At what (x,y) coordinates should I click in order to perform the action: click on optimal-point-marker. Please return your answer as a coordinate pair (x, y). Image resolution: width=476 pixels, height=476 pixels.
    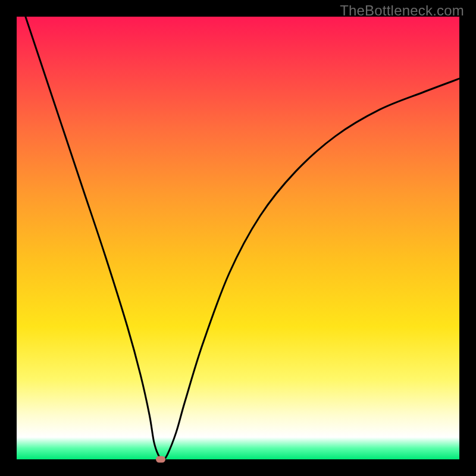
    Looking at the image, I should click on (161, 459).